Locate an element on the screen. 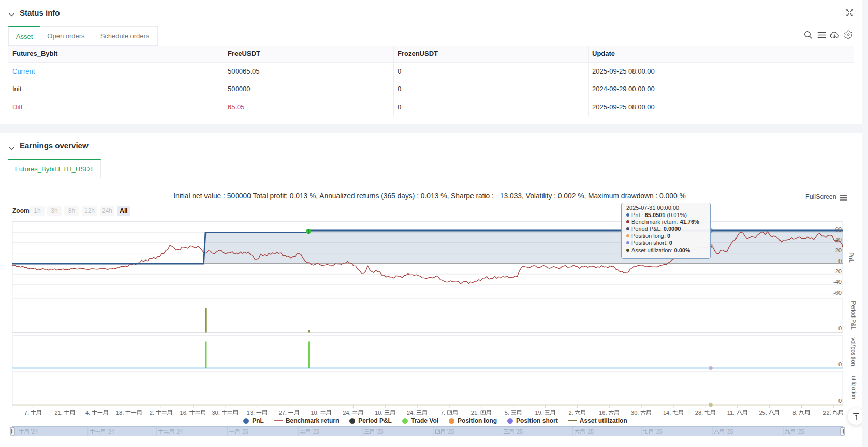 The height and width of the screenshot is (447, 868). svg-text: -60 is located at coordinates (837, 293).